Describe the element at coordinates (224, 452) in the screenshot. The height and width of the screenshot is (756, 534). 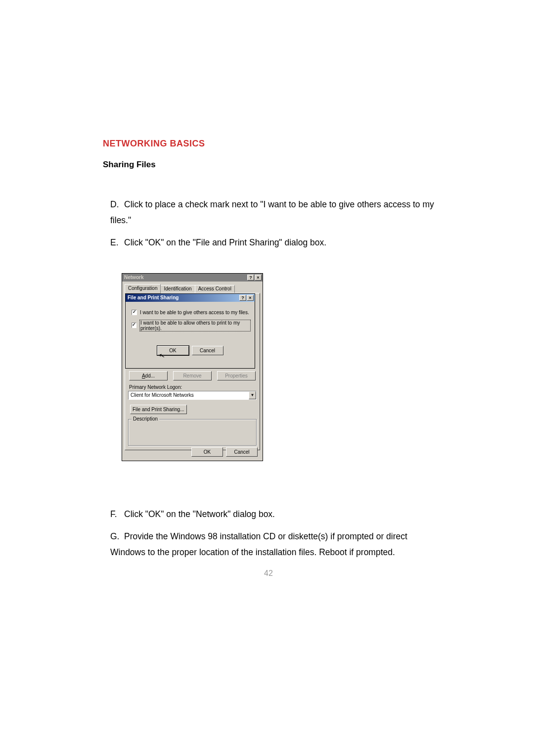
I see `network-footer-buttons: OK Cancel` at that location.